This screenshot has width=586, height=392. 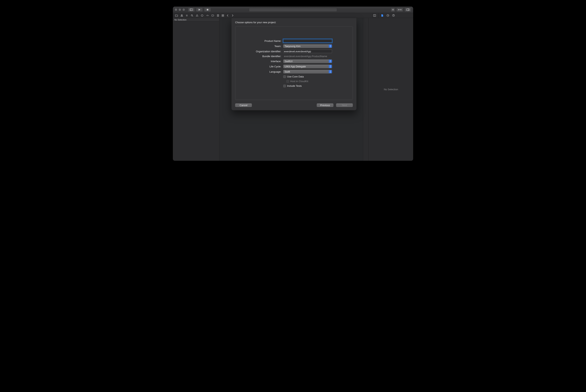 I want to click on activity-viewer, so click(x=293, y=10).